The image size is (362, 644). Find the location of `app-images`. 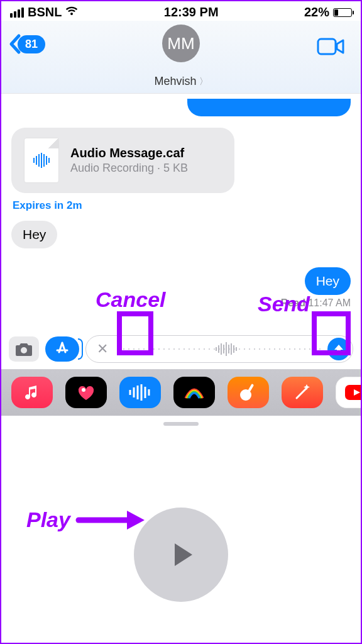

app-images is located at coordinates (194, 392).